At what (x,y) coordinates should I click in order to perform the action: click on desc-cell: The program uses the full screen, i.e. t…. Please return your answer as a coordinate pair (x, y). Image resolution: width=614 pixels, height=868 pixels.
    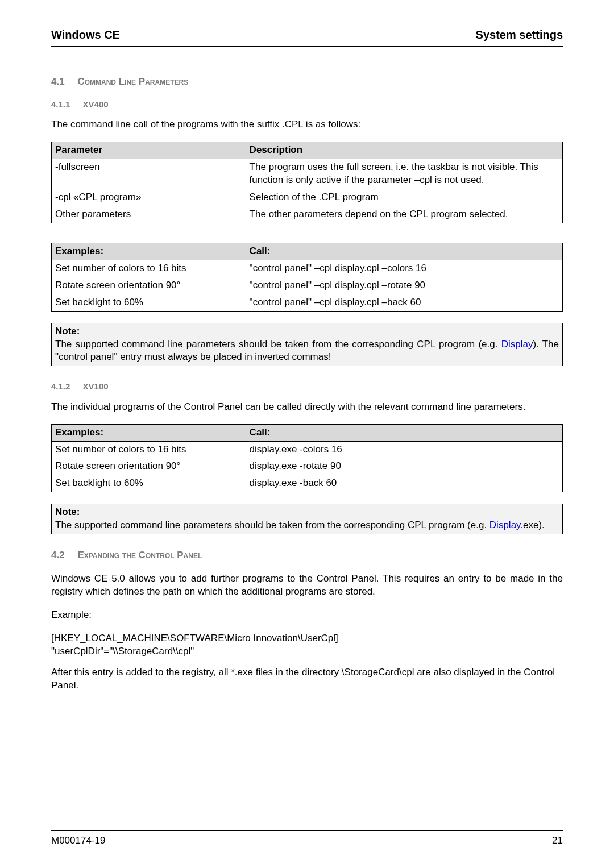
    Looking at the image, I should click on (404, 174).